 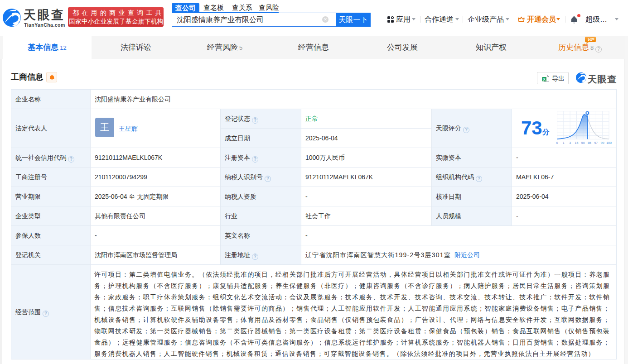 What do you see at coordinates (591, 40) in the screenshot?
I see `svg-text: VIP` at bounding box center [591, 40].